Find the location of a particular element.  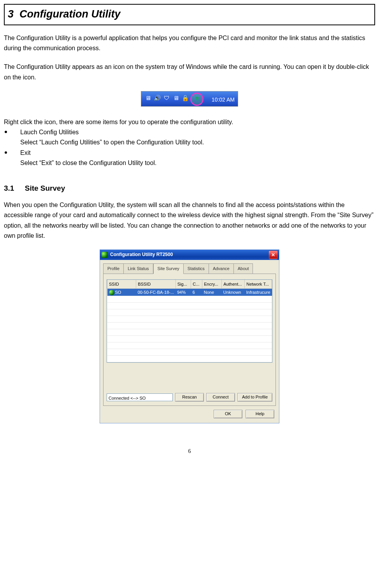

button-label: Connect is located at coordinates (221, 397).